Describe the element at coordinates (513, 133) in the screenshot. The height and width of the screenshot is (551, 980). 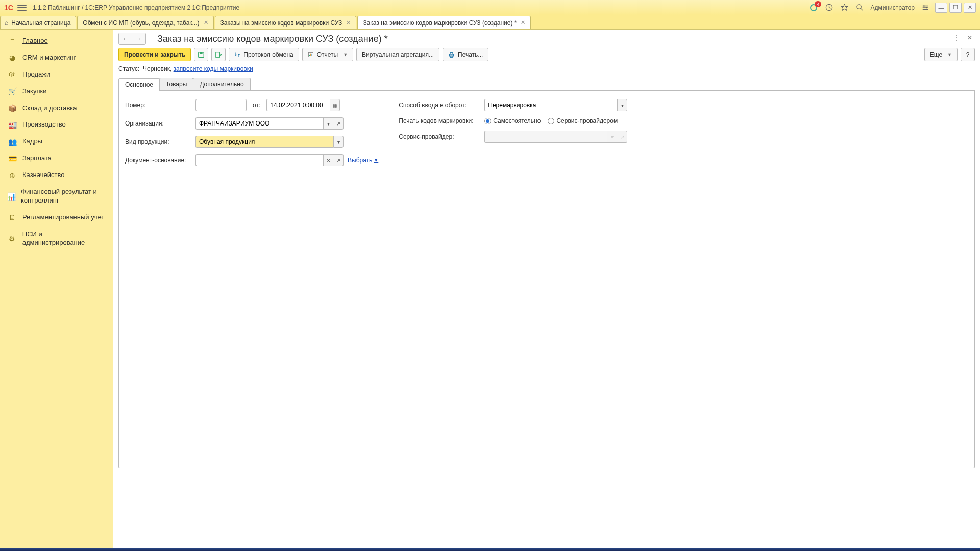
I see `form-right-column: Способ ввода в оборот: ▾ Печать кодов ма…` at that location.